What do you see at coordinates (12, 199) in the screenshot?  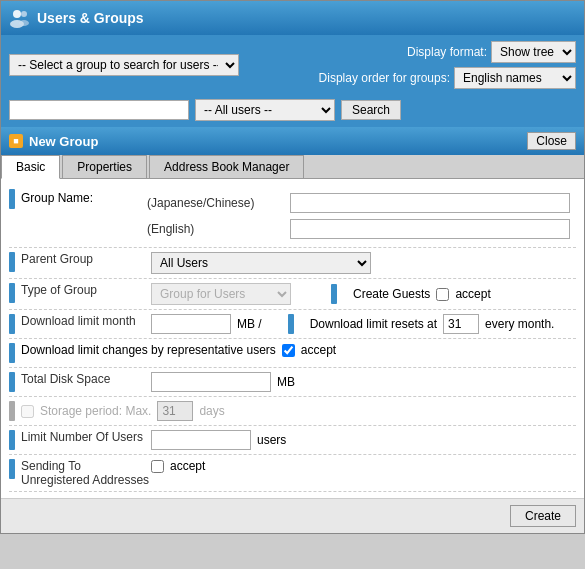 I see `group-name-indicator` at bounding box center [12, 199].